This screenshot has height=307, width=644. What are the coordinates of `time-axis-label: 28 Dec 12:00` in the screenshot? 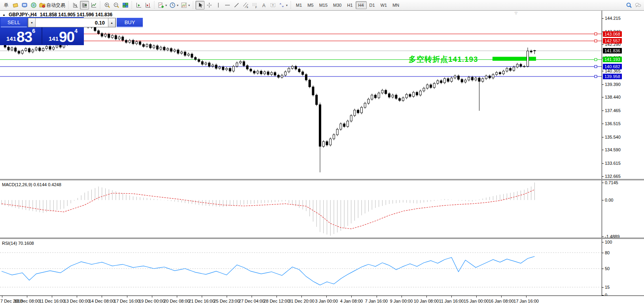 It's located at (276, 301).